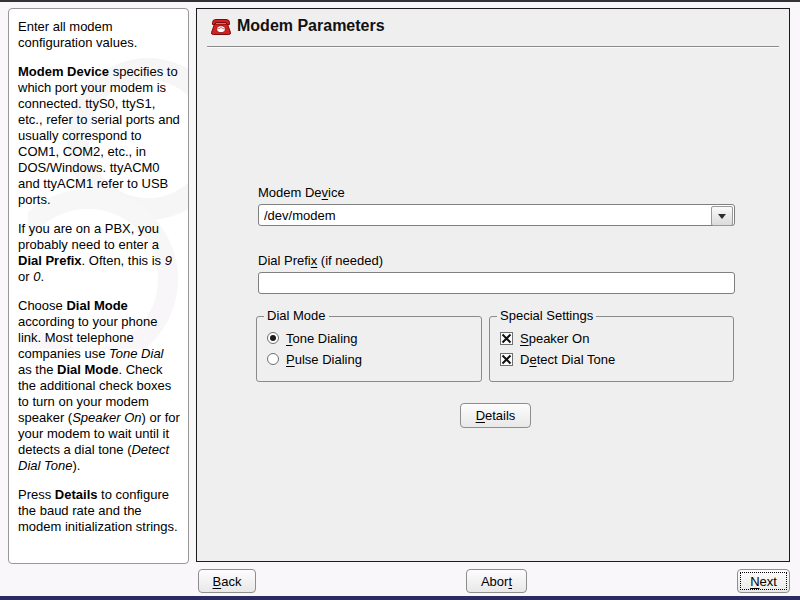 This screenshot has width=800, height=600. Describe the element at coordinates (218, 582) in the screenshot. I see `label-mnemonic: B` at that location.